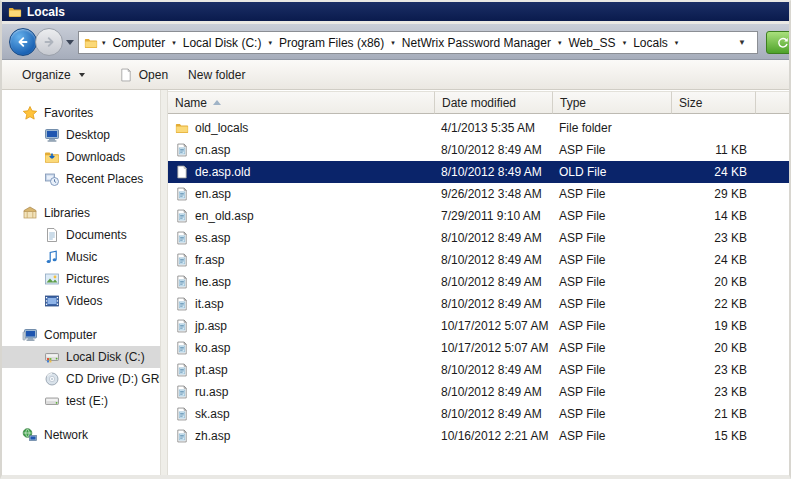  I want to click on file-name: old_locals, so click(222, 128).